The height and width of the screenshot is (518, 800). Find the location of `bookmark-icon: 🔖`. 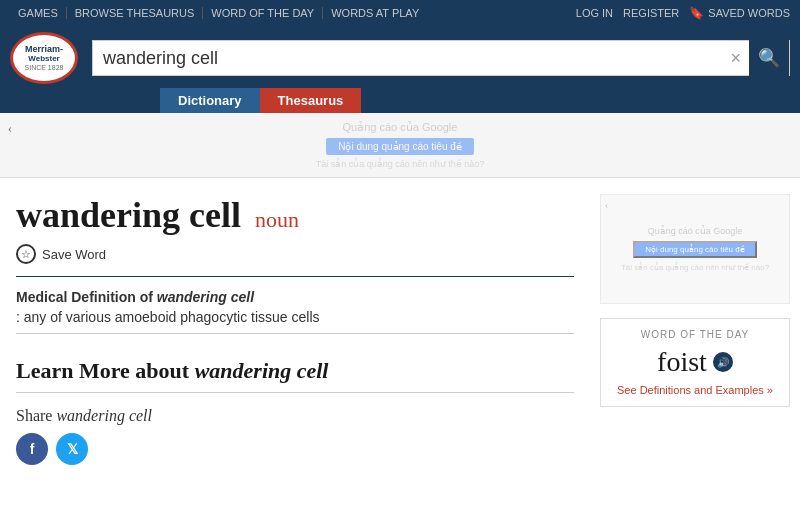

bookmark-icon: 🔖 is located at coordinates (696, 13).